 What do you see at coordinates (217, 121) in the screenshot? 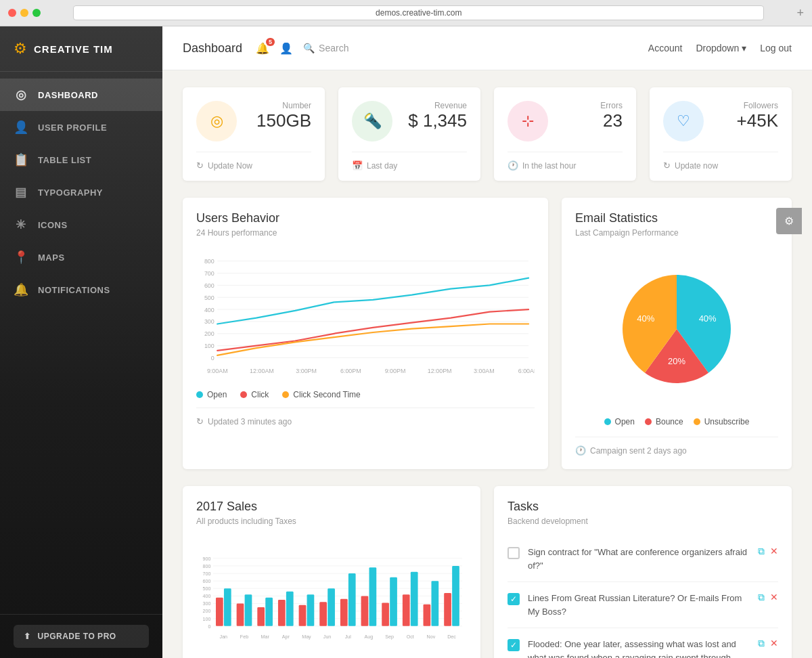
I see `stat-icon-0: ◎` at bounding box center [217, 121].